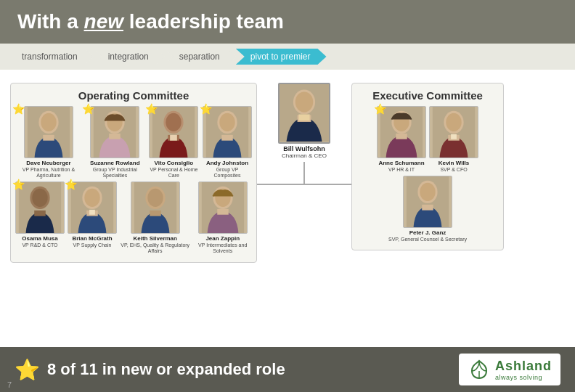 The image size is (575, 392). Describe the element at coordinates (304, 131) in the screenshot. I see `ceo-section: Bill Wulfsohn Chairman & CEO` at that location.